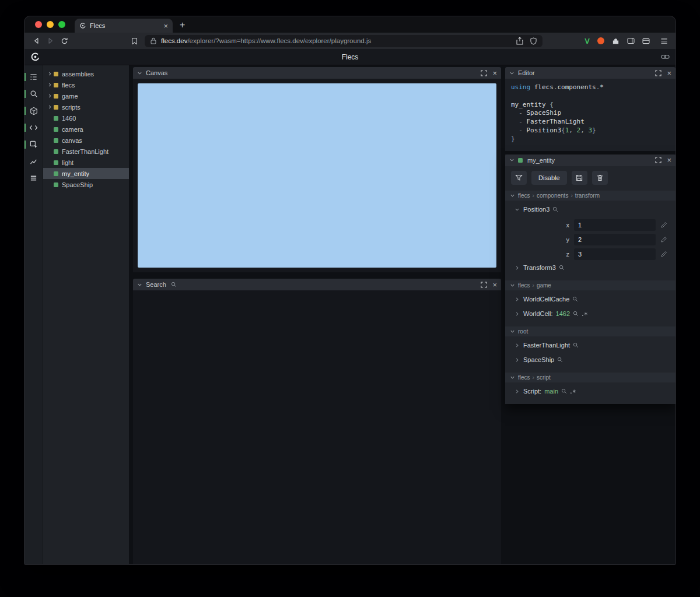  Describe the element at coordinates (646, 41) in the screenshot. I see `wallet-icon` at that location.